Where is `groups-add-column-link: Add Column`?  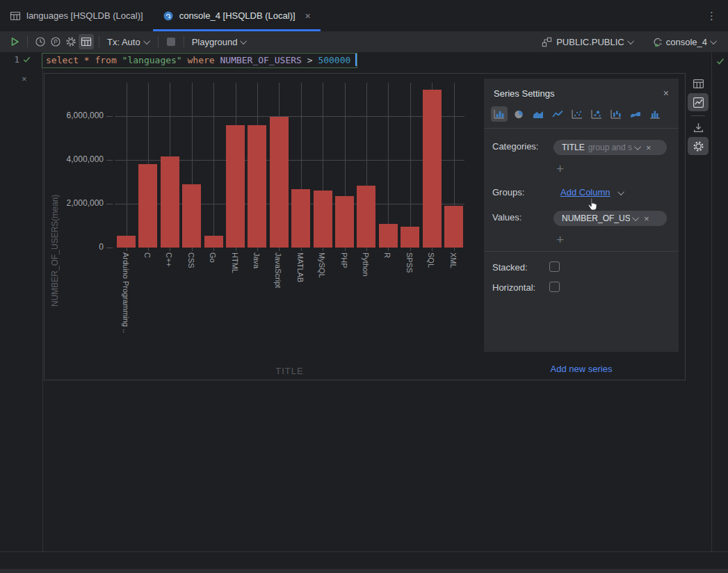
groups-add-column-link: Add Column is located at coordinates (585, 192).